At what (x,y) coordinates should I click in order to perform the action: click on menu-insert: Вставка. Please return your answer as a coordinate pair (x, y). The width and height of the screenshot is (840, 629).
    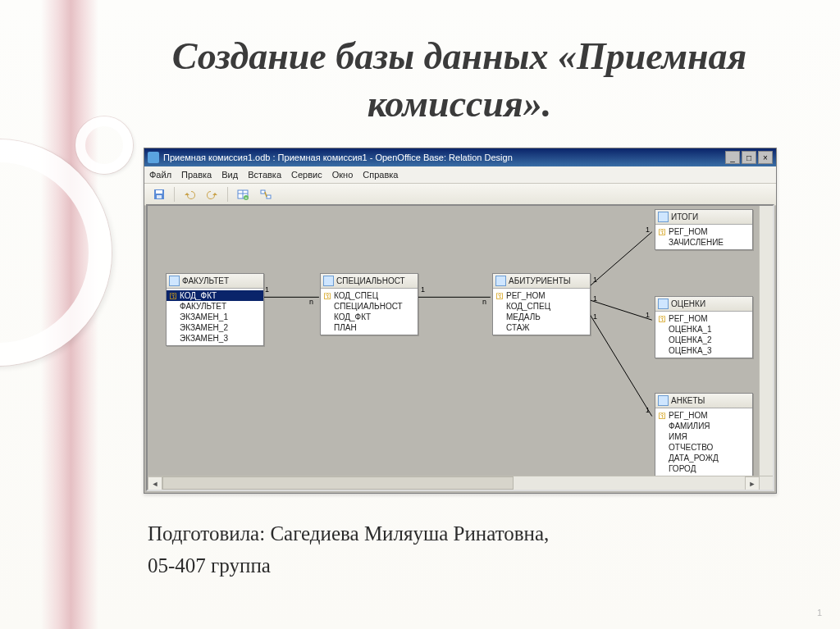
    Looking at the image, I should click on (264, 175).